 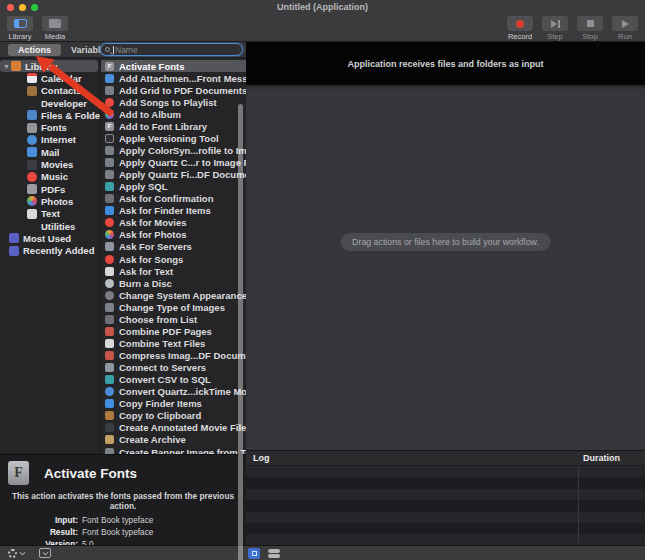 What do you see at coordinates (446, 458) in the screenshot?
I see `log-table-header: Log Duration` at bounding box center [446, 458].